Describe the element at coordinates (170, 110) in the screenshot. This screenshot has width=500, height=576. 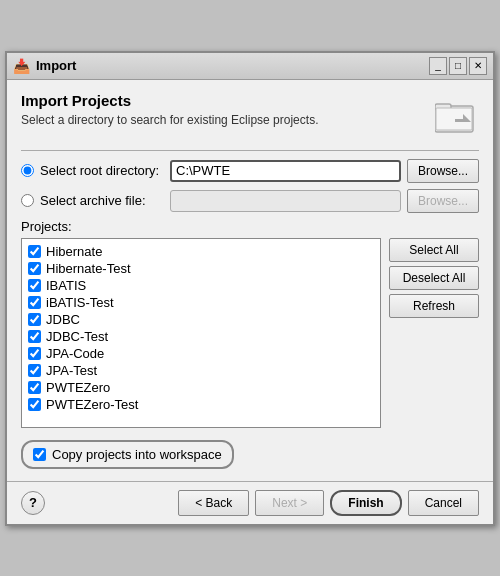
I see `header-text: Import Projects Select a directory to se…` at that location.